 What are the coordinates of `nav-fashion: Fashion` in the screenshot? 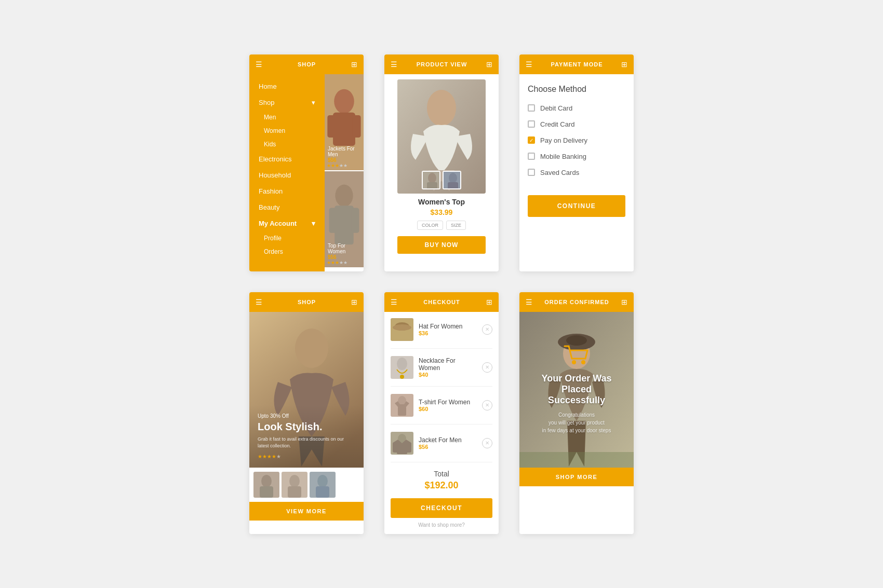 It's located at (287, 191).